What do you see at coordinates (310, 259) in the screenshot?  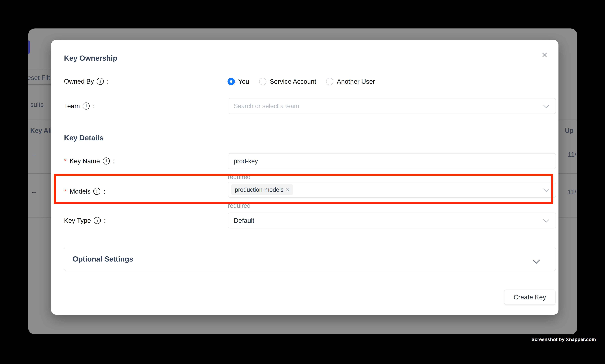 I see `optional-settings-panel: Optional Settings` at bounding box center [310, 259].